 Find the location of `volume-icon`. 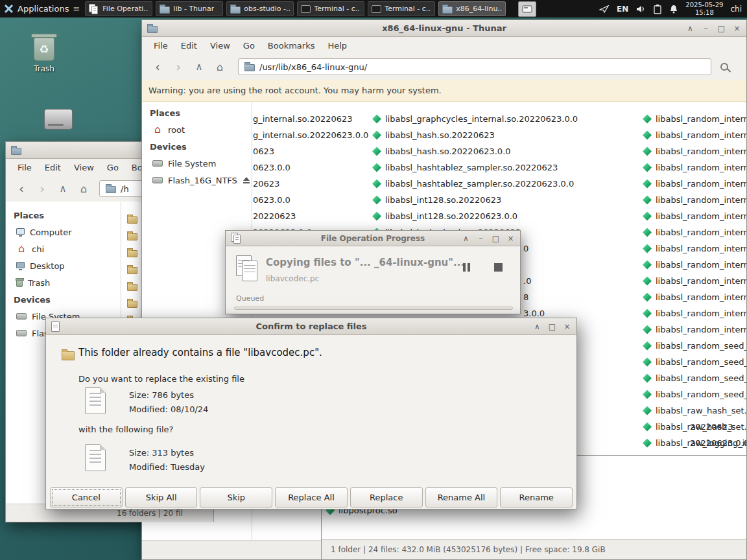

volume-icon is located at coordinates (641, 9).